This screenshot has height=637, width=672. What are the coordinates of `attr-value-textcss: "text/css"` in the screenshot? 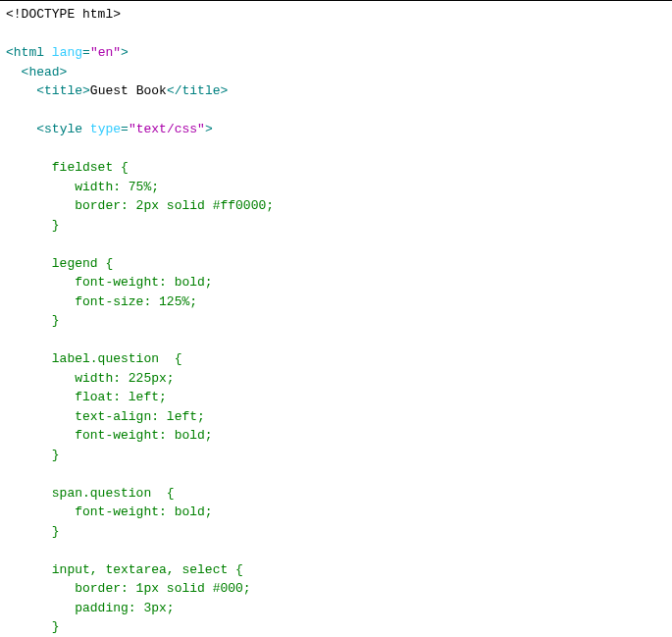 It's located at (167, 130).